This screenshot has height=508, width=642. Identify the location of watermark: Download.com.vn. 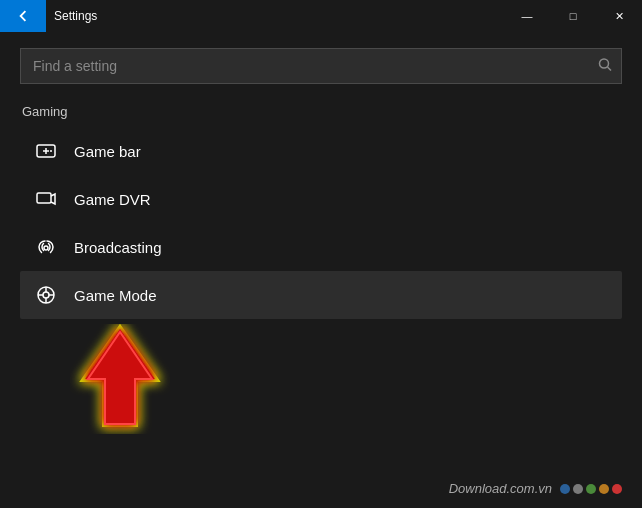
(536, 488).